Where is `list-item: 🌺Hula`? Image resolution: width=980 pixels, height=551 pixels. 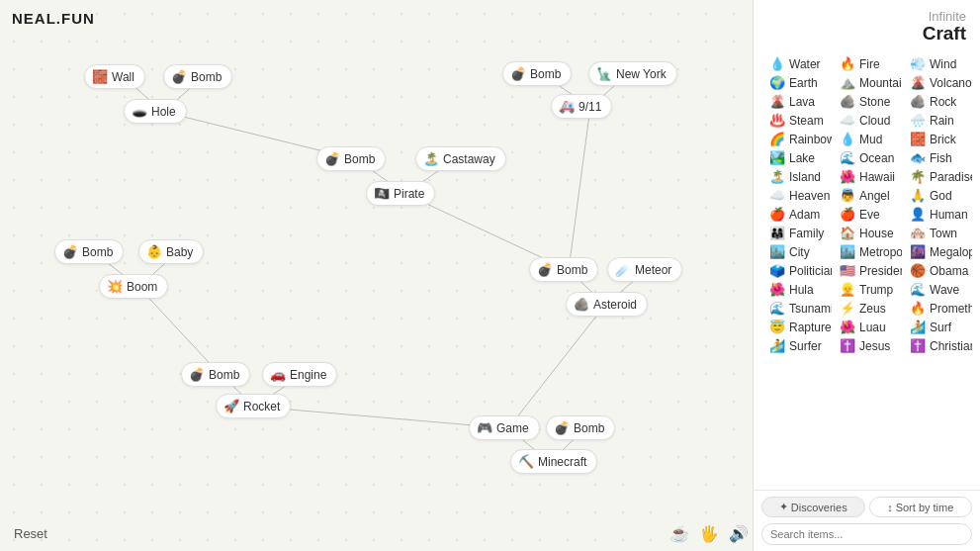
list-item: 🌺Hula is located at coordinates (797, 289).